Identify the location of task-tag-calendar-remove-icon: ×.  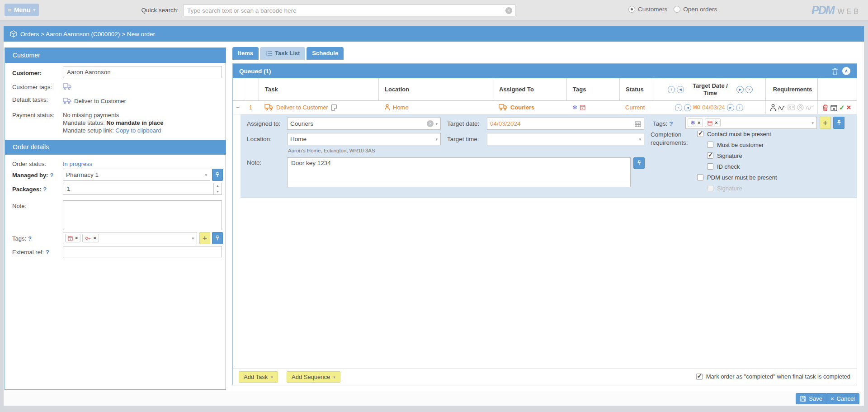
(716, 123).